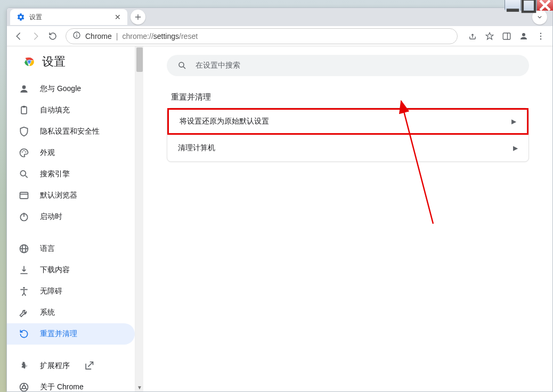 The height and width of the screenshot is (392, 553). I want to click on sidebar-item-label: 重置并清理, so click(59, 334).